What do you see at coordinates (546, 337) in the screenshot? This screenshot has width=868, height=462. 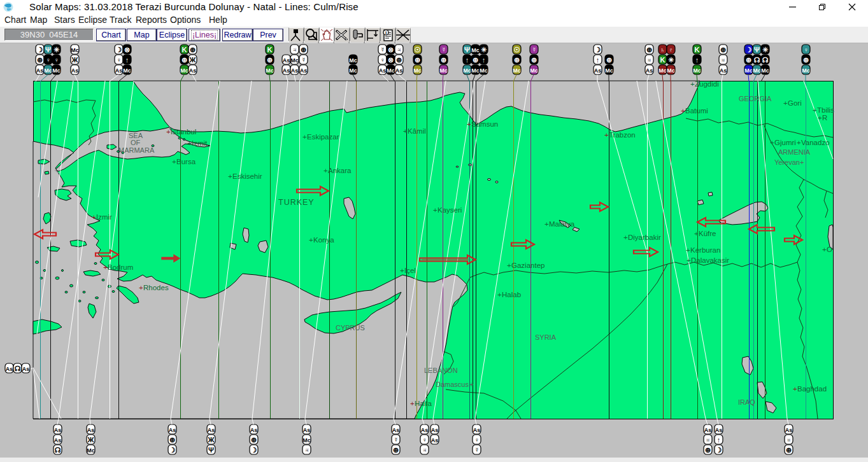 I see `svg-text: SYRIA` at bounding box center [546, 337].